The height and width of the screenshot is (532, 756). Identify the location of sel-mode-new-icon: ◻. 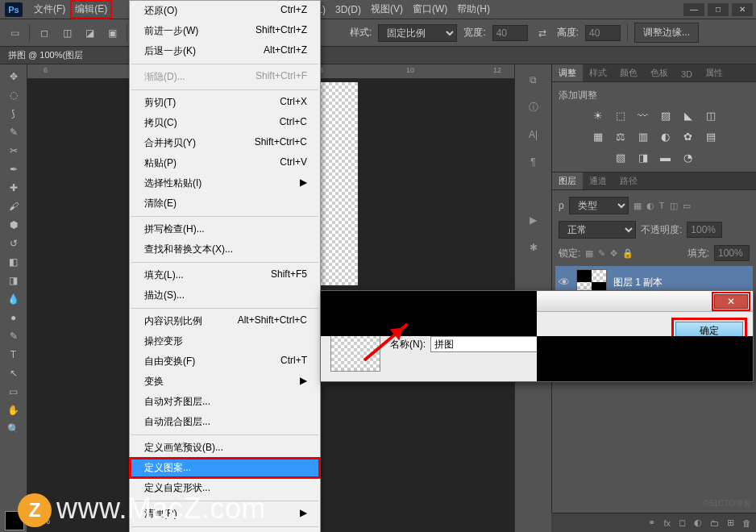
(44, 33).